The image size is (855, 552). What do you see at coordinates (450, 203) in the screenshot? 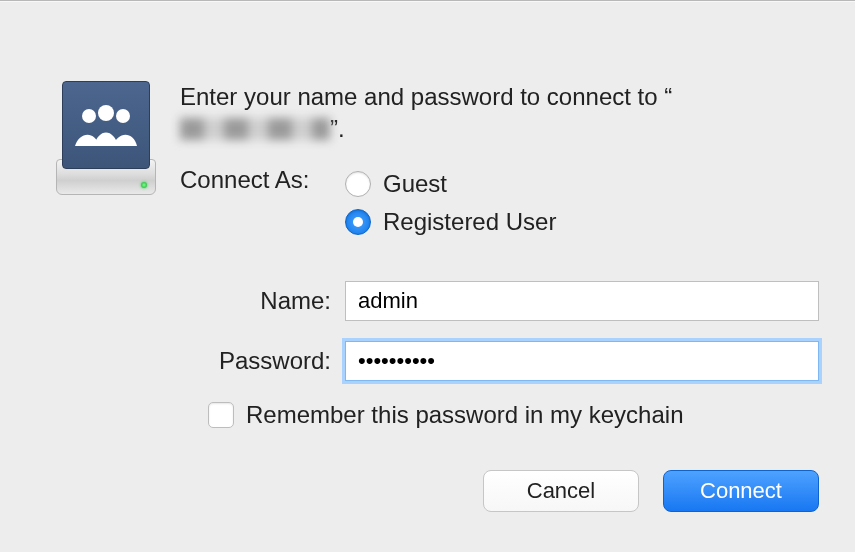
I see `connect-as-radio-group: Guest Registered User` at bounding box center [450, 203].